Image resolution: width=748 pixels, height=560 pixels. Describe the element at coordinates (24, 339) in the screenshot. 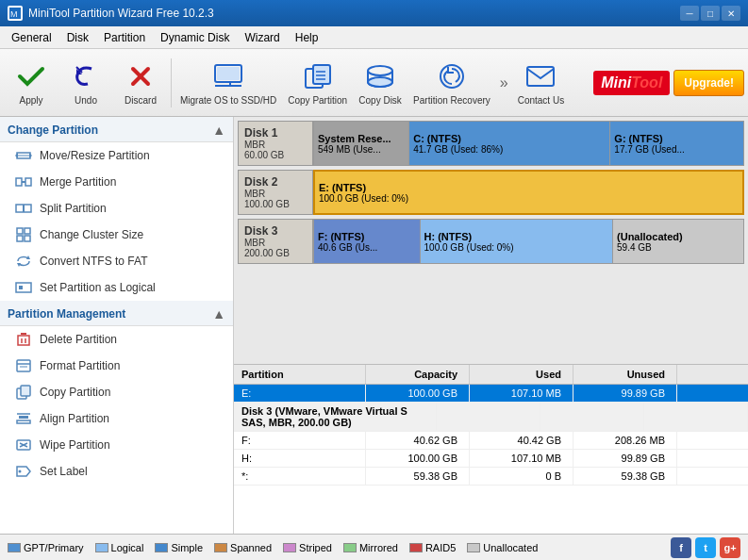

I see `delete-partition-icon` at that location.